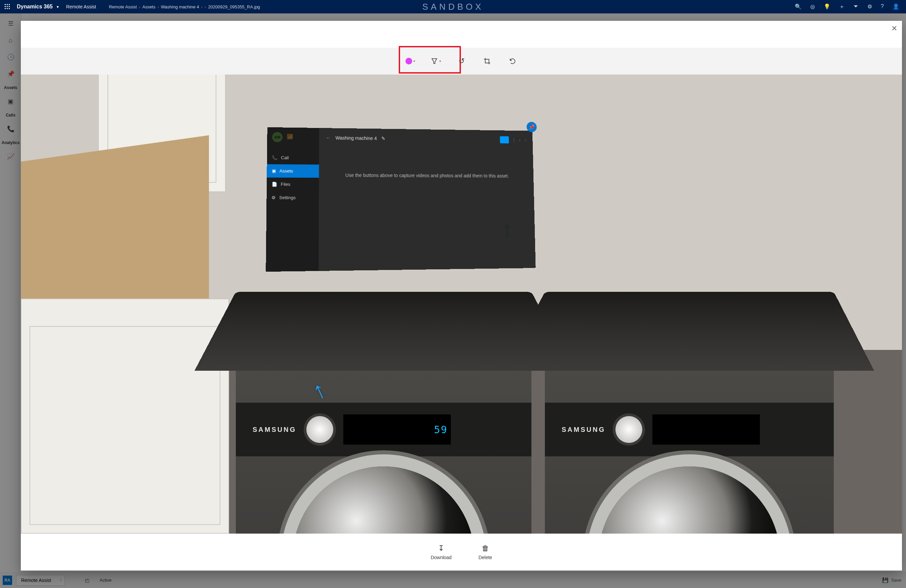 The height and width of the screenshot is (588, 906). Describe the element at coordinates (397, 429) in the screenshot. I see `washer-display: 59` at that location.